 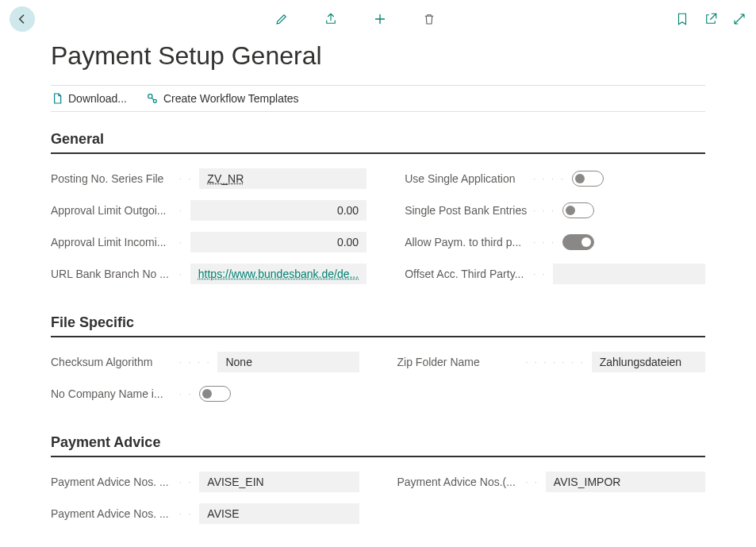 What do you see at coordinates (461, 482) in the screenshot?
I see `label-payment-advice-nos-imp: Payment Advice Nos.(...` at bounding box center [461, 482].